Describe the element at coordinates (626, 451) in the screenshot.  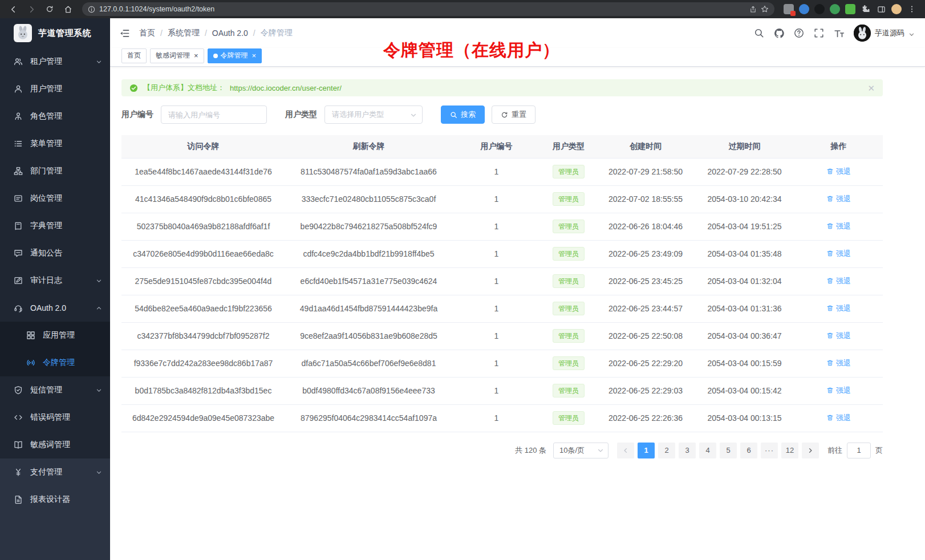
I see `prev-page-button` at that location.